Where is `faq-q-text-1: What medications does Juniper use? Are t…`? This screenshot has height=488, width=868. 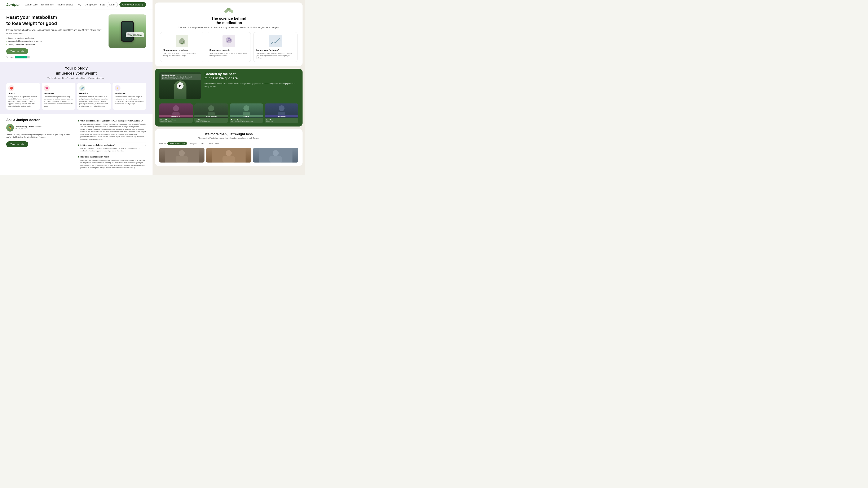
faq-q-text-1: What medications does Juniper use? Are t… is located at coordinates (111, 121).